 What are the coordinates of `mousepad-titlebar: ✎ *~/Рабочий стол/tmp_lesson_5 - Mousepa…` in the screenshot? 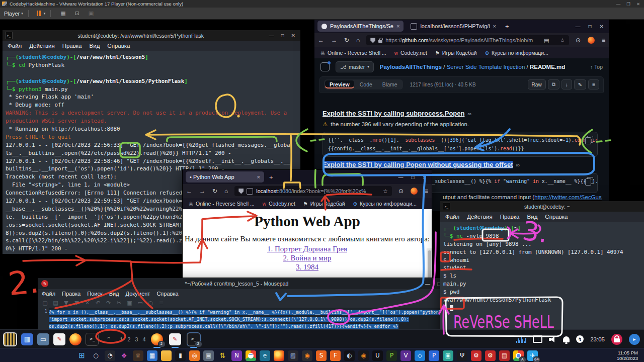 It's located at (242, 284).